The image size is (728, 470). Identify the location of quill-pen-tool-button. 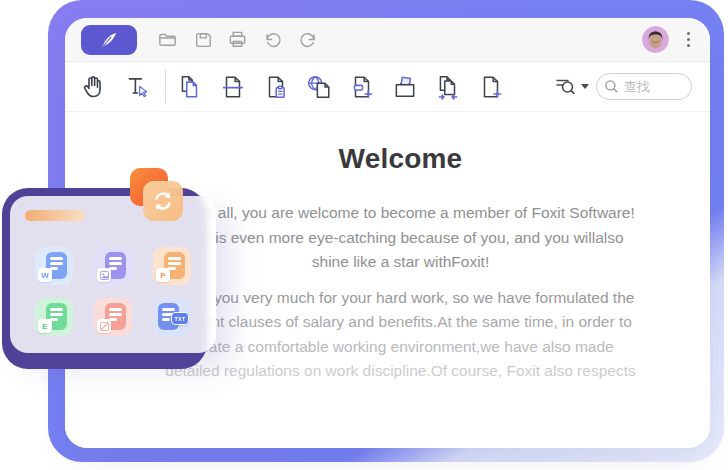
(109, 40).